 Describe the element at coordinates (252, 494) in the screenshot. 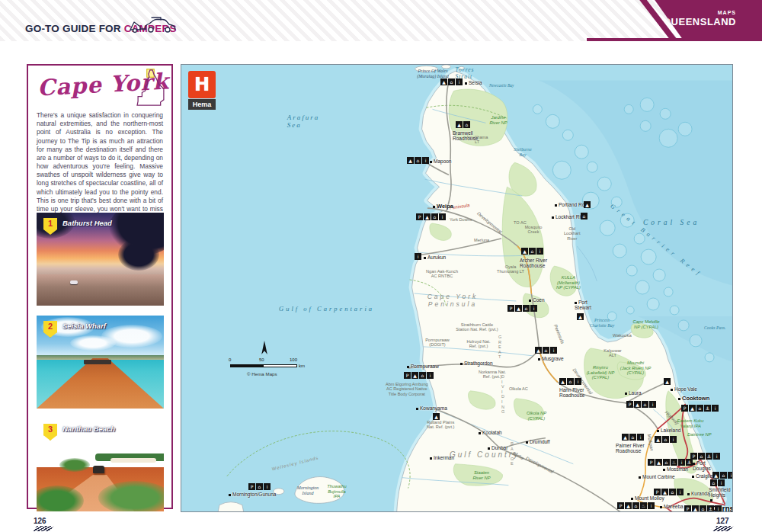

I see `town-label: Mornington/Gununa` at that location.